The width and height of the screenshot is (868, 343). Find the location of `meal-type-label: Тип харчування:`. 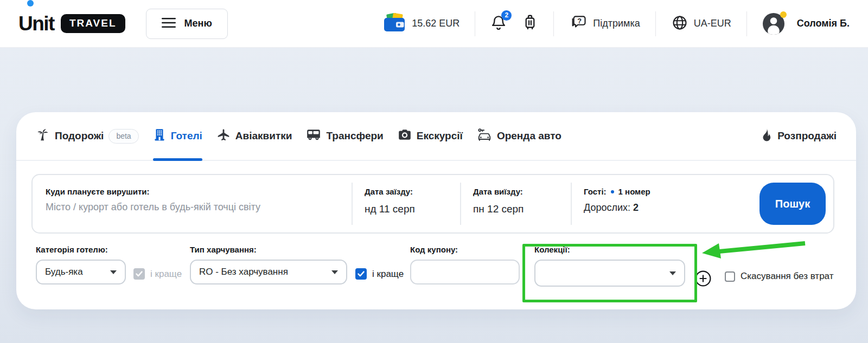

meal-type-label: Тип харчування: is located at coordinates (269, 249).